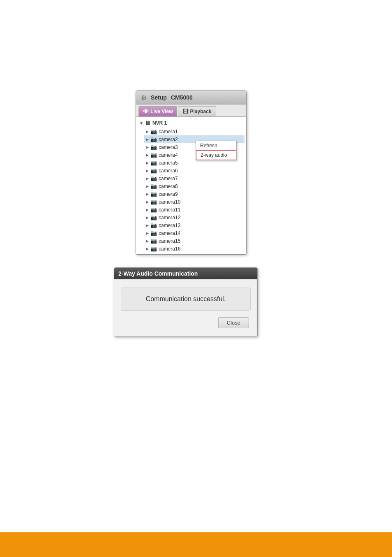 This screenshot has width=392, height=557. I want to click on setup-body: ▼ 🖥 NVR 1 ▶ 📷 camera1 ▶ 📷 camera2 ▶ 📷 ca…, so click(191, 186).